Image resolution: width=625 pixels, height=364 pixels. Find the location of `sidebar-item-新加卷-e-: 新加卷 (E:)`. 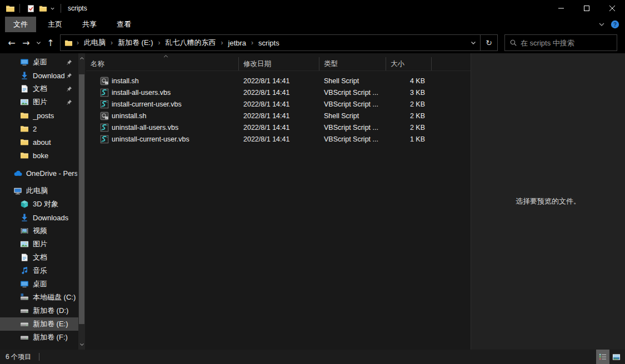

sidebar-item-新加卷-e-: 新加卷 (E:) is located at coordinates (39, 324).